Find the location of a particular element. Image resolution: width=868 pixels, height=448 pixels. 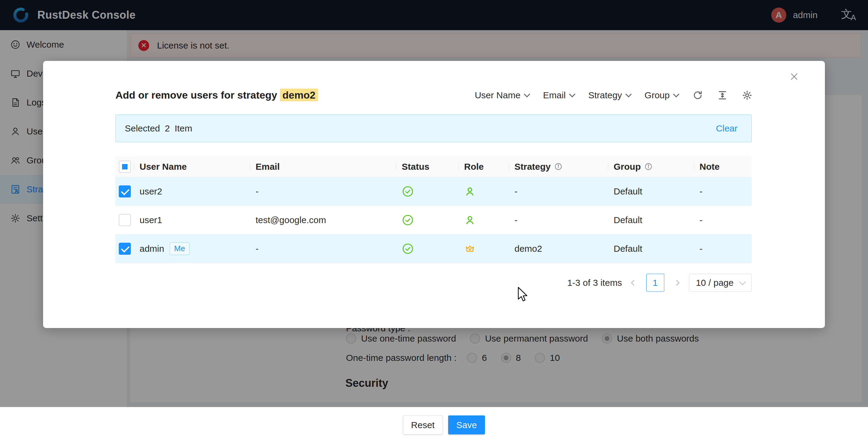

crown-icon is located at coordinates (470, 249).